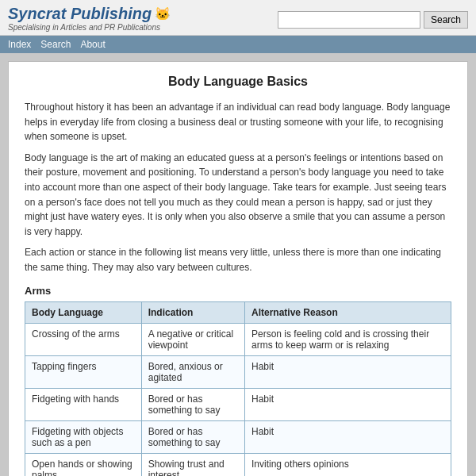 The height and width of the screenshot is (476, 476). Describe the element at coordinates (238, 17) in the screenshot. I see `header: Syncrat Publishing 🐱 Specialising in Art…` at that location.